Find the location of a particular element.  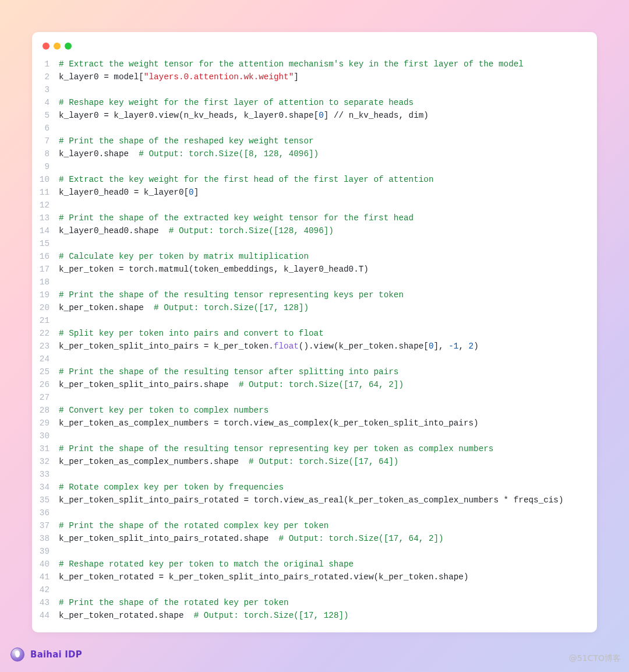

line-number: 44 is located at coordinates (45, 615).